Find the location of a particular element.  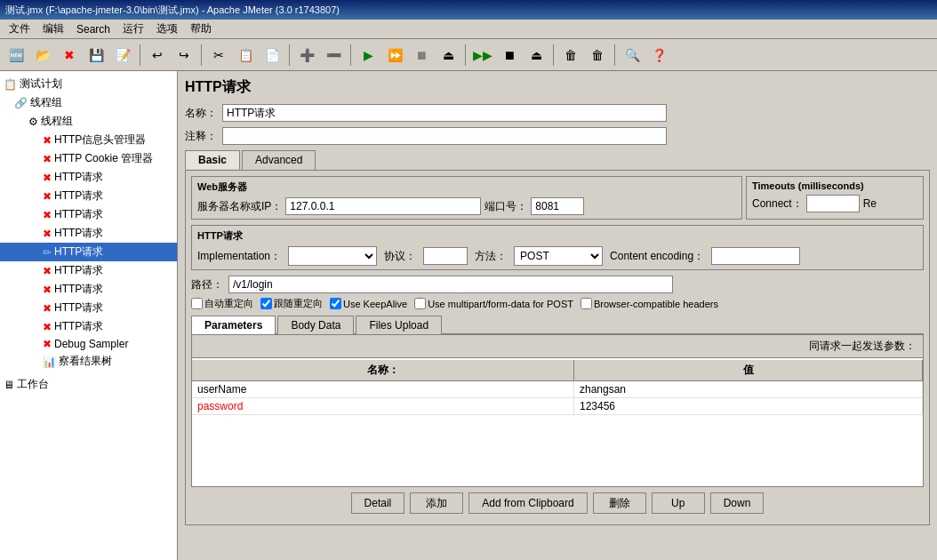

menu-edit: 编辑 is located at coordinates (53, 28).